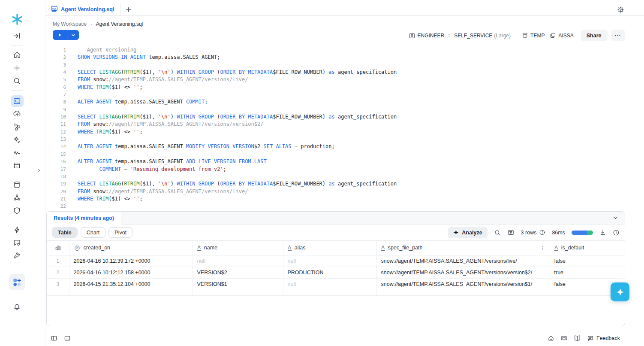 The width and height of the screenshot is (644, 346). Describe the element at coordinates (17, 81) in the screenshot. I see `sidebar-item-search` at that location.